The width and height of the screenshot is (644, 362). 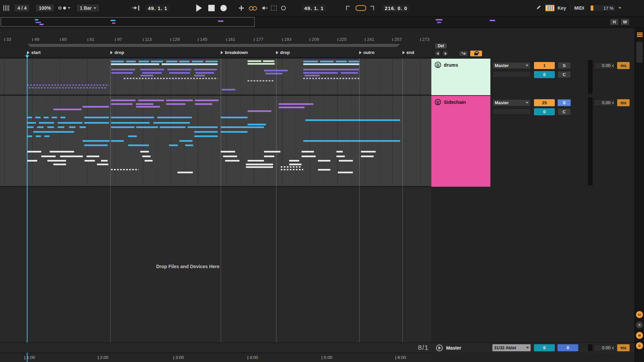 I want to click on arrangement-lane-drums, so click(x=216, y=77).